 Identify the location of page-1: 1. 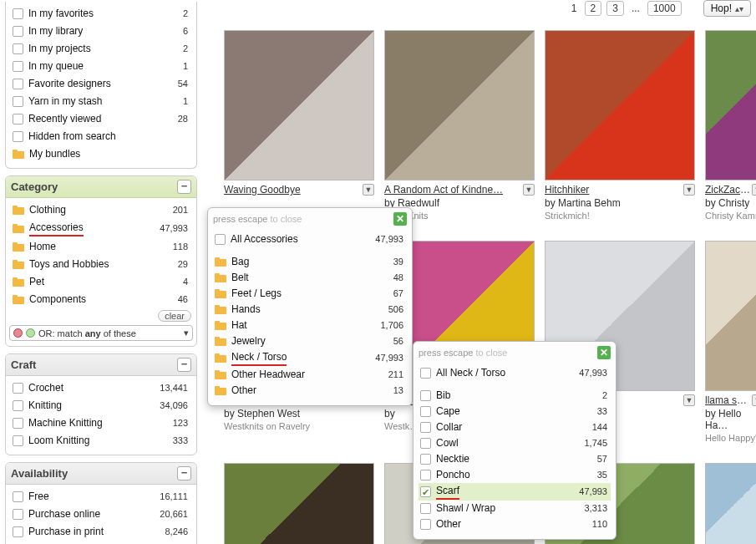
(575, 8).